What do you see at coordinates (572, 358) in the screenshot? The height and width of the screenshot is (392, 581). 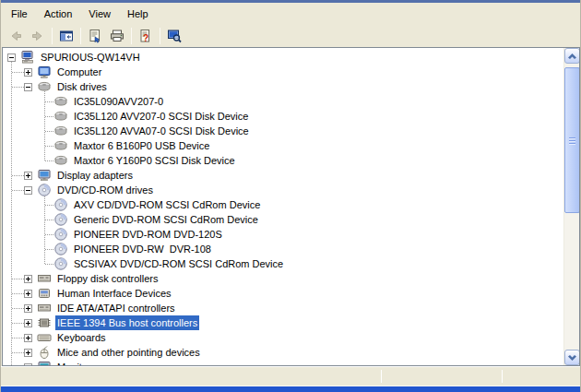 I see `chevron-down-icon` at bounding box center [572, 358].